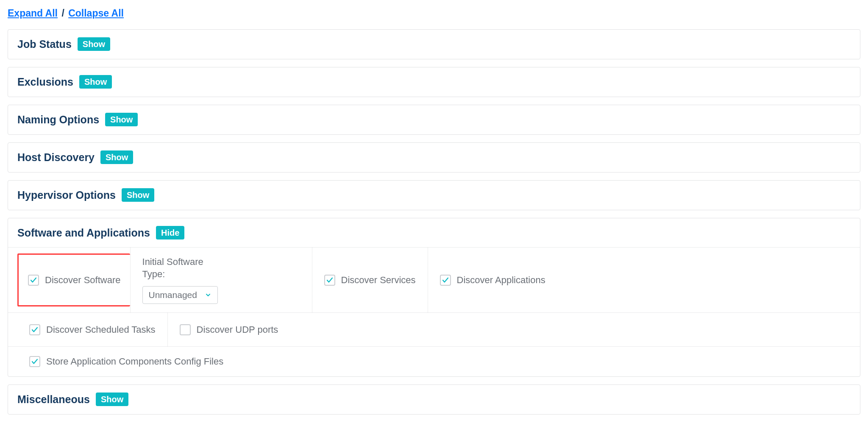 The width and height of the screenshot is (868, 426). Describe the element at coordinates (33, 280) in the screenshot. I see `discover-software-checkbox` at that location.